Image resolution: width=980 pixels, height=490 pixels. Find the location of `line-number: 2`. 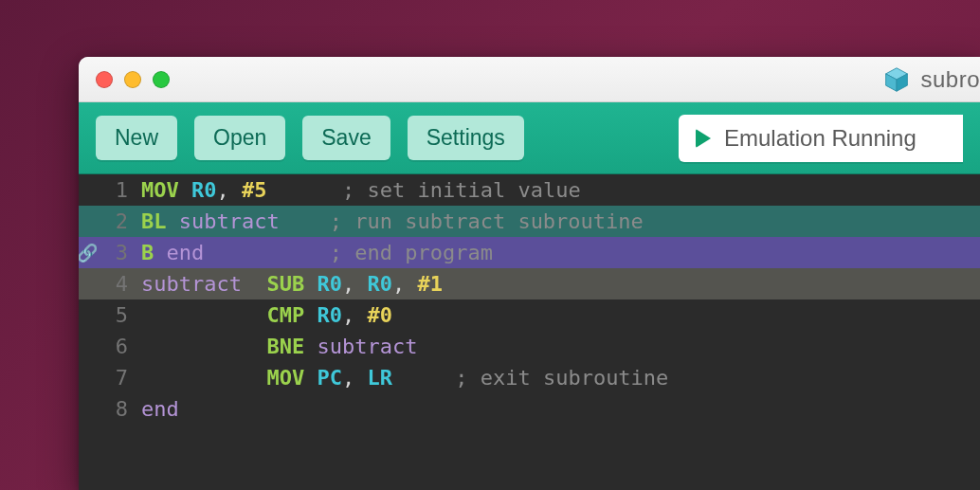

line-number: 2 is located at coordinates (120, 222).